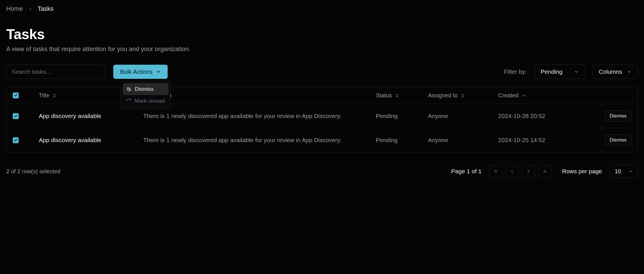 The width and height of the screenshot is (644, 274). I want to click on breadcrumb: Home Tasks, so click(322, 9).